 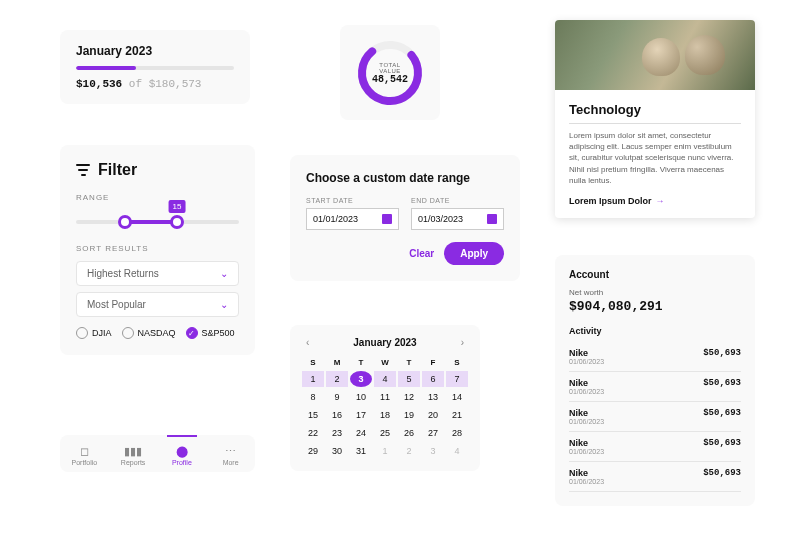 I want to click on start-date-input: 01/01/2023, so click(x=352, y=219).